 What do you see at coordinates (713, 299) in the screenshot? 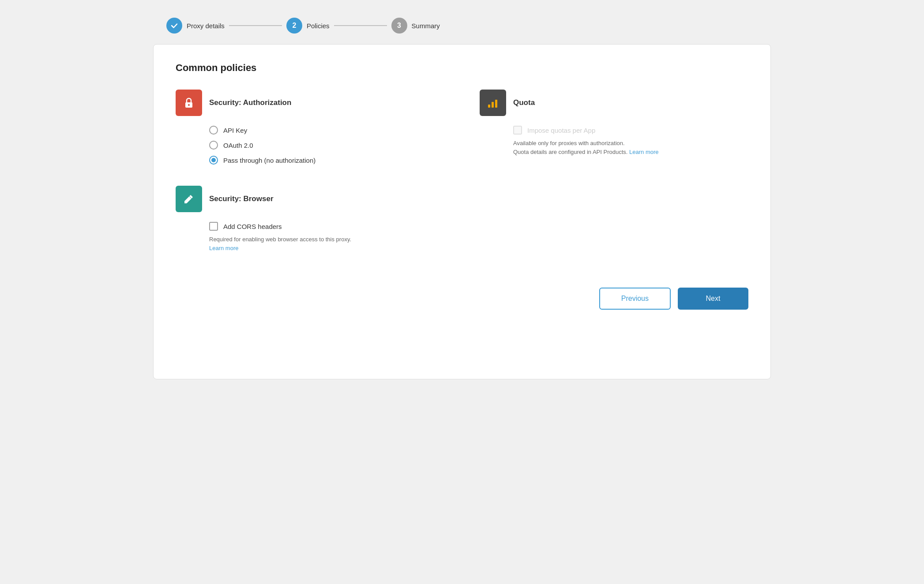
I see `next-button: Next` at bounding box center [713, 299].